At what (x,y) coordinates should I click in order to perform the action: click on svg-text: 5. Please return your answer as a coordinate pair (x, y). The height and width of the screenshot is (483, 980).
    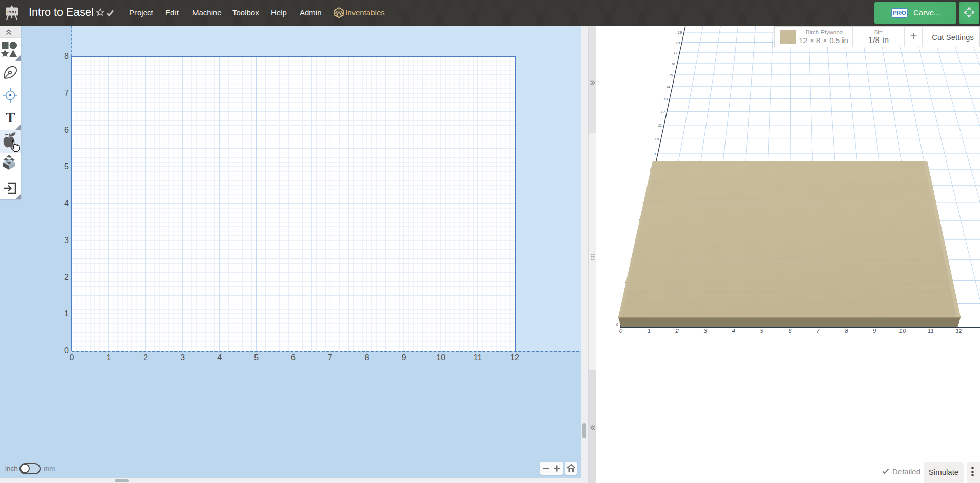
    Looking at the image, I should click on (761, 331).